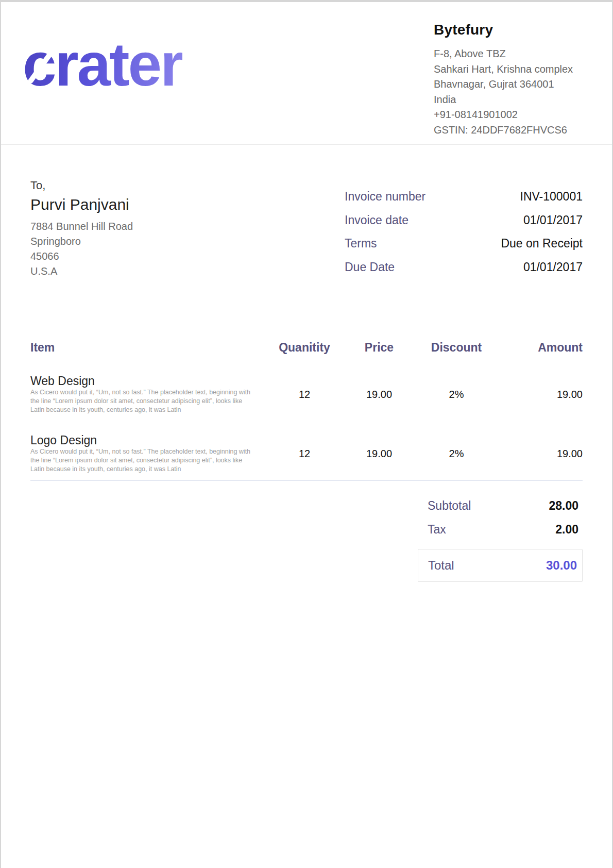  Describe the element at coordinates (306, 480) in the screenshot. I see `totals-divider` at that location.